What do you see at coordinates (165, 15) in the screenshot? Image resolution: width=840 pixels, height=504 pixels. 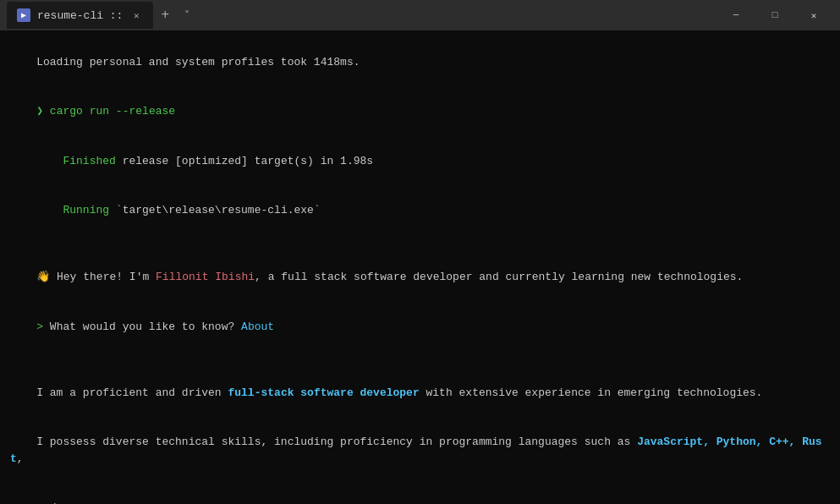 I see `new-tab-button: +` at bounding box center [165, 15].